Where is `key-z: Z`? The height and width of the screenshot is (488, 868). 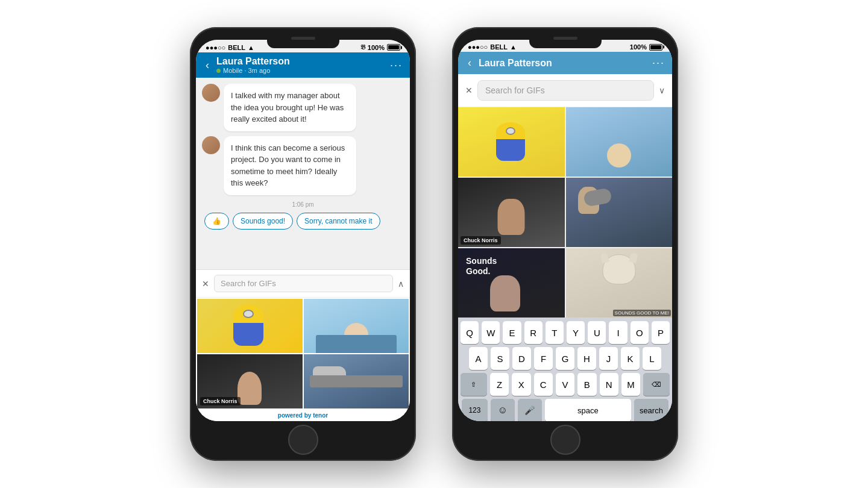 key-z: Z is located at coordinates (499, 384).